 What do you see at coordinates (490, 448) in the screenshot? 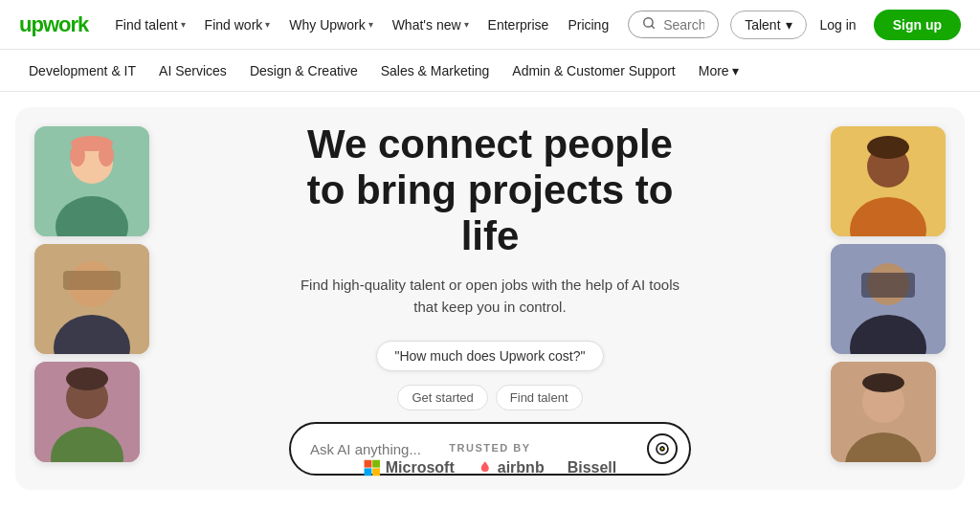
I see `trusted-label: TRUSTED BY` at bounding box center [490, 448].